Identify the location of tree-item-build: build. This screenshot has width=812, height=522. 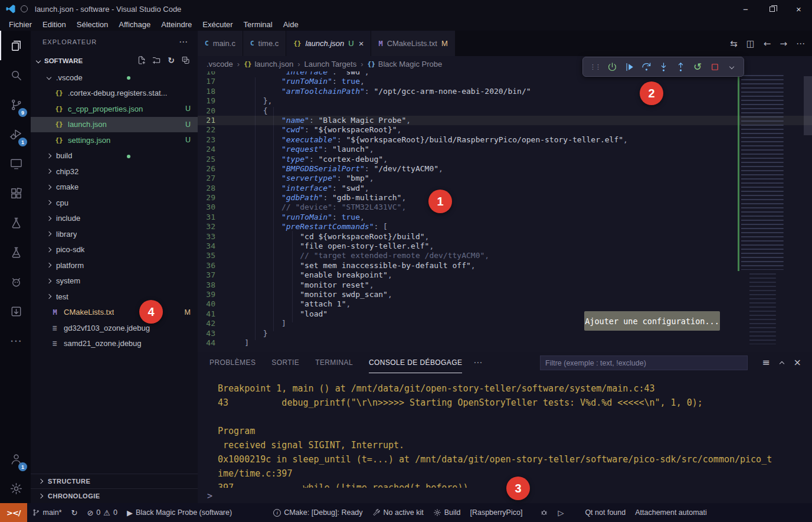
(114, 156).